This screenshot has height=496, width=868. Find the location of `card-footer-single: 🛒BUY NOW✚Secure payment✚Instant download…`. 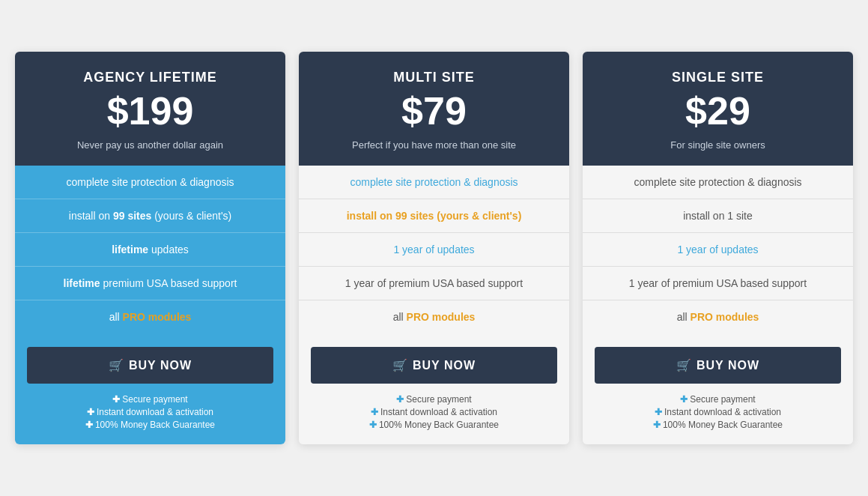

card-footer-single: 🛒BUY NOW✚Secure payment✚Instant download… is located at coordinates (717, 389).